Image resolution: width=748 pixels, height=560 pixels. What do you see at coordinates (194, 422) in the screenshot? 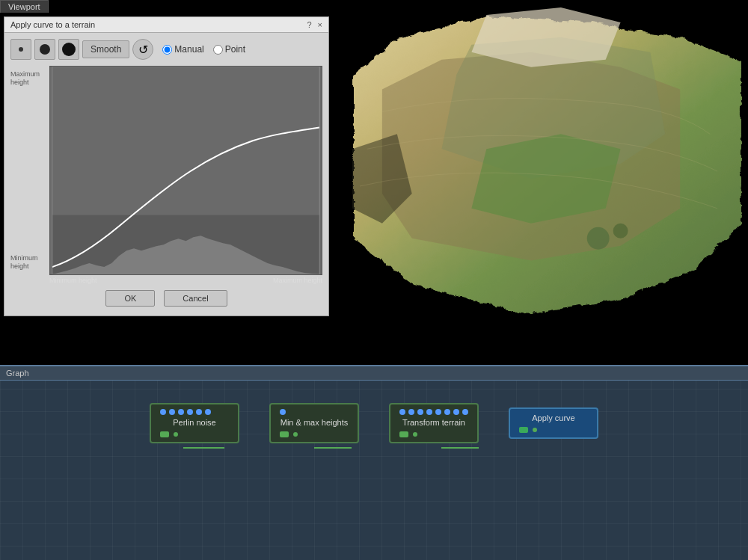
I see `node-perlin-label: Perlin noise` at bounding box center [194, 422].